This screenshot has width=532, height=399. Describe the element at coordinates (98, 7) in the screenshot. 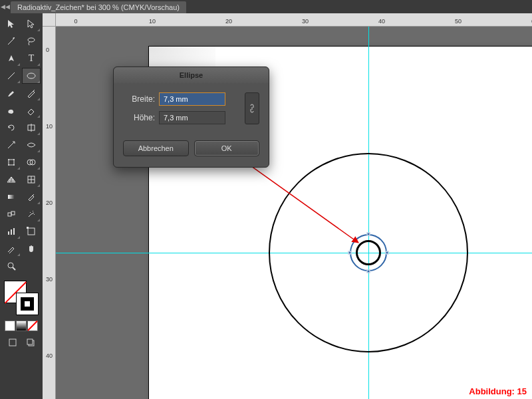

I see `document-title: Radioaktiv_Zeichen* bei 300 % (CMYK/Vors…` at that location.